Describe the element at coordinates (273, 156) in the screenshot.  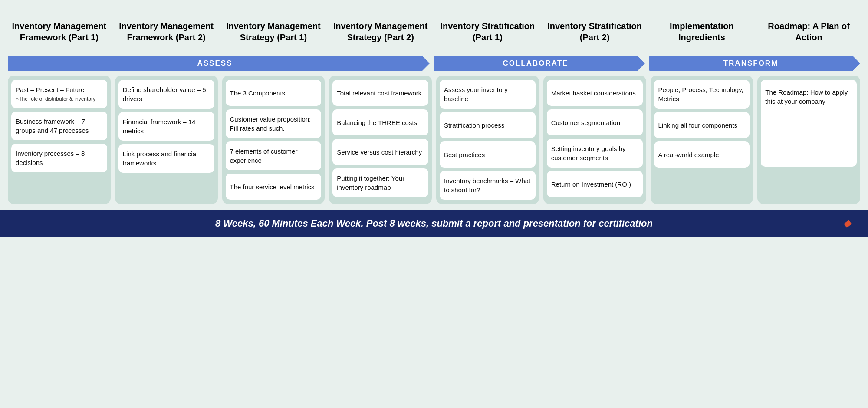
I see `card-3-item-3-main: 7 elements of customer experience` at that location.